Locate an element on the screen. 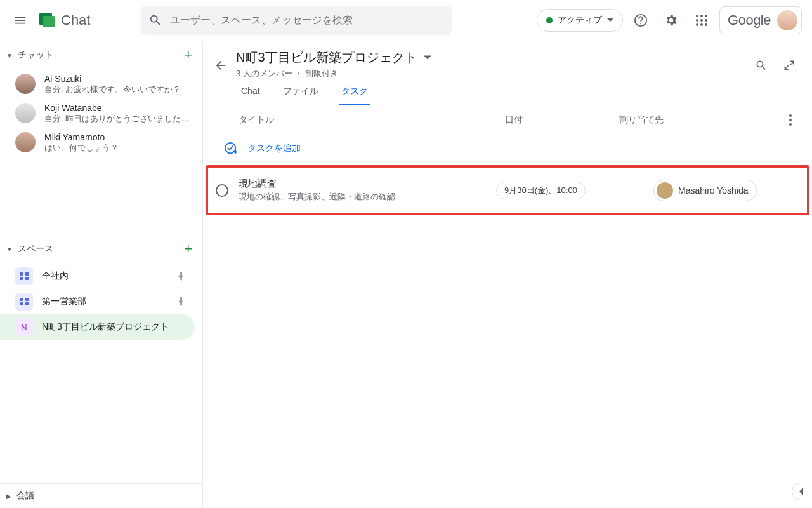 This screenshot has height=508, width=812. tab-tasks: タスク is located at coordinates (355, 95).